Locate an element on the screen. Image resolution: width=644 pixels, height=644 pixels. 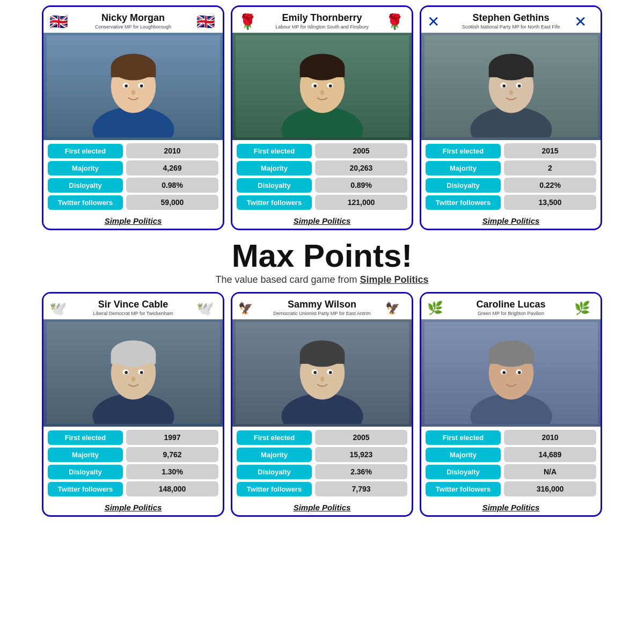
stat-value-first-elected-nicky-morgan: 2010 is located at coordinates (172, 151).